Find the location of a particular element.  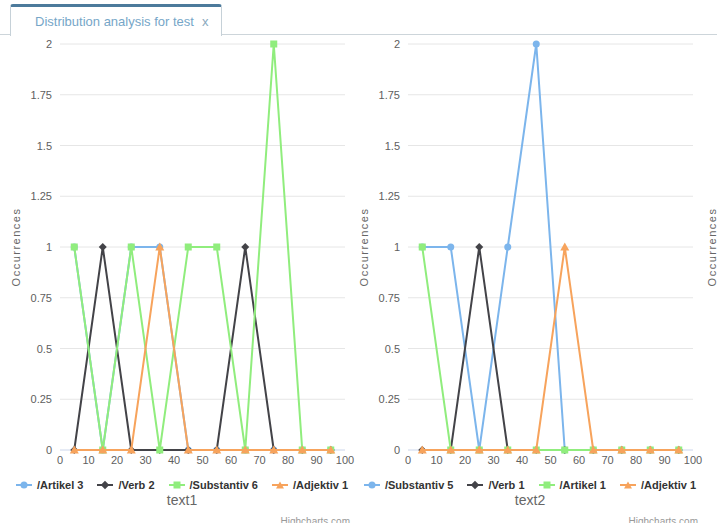

x-tick-label: 0 is located at coordinates (60, 460).